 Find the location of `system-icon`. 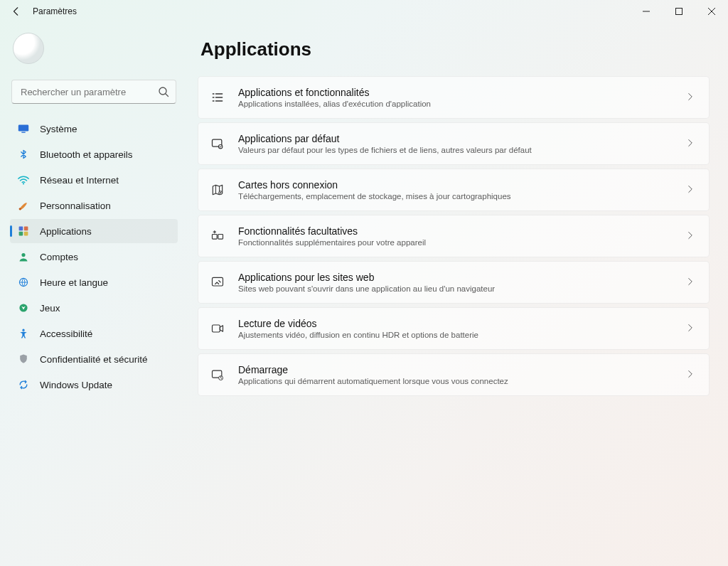

system-icon is located at coordinates (23, 129).